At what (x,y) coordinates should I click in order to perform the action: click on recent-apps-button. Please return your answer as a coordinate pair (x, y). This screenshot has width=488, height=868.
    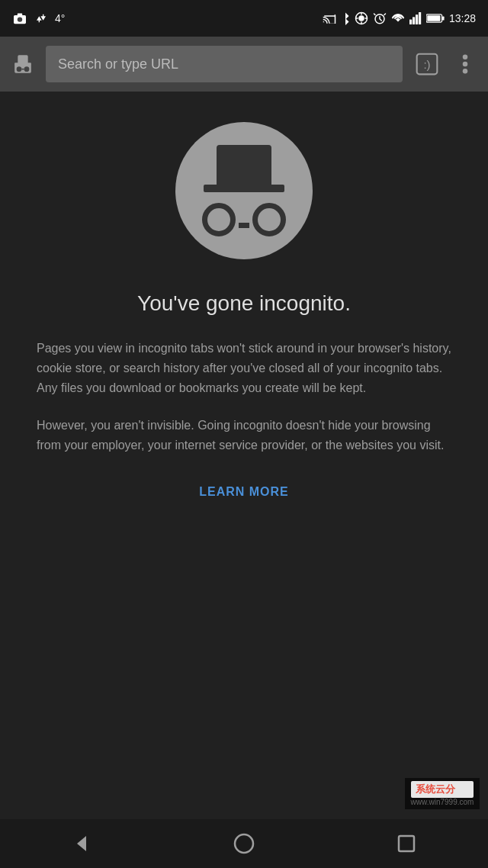
    Looking at the image, I should click on (406, 844).